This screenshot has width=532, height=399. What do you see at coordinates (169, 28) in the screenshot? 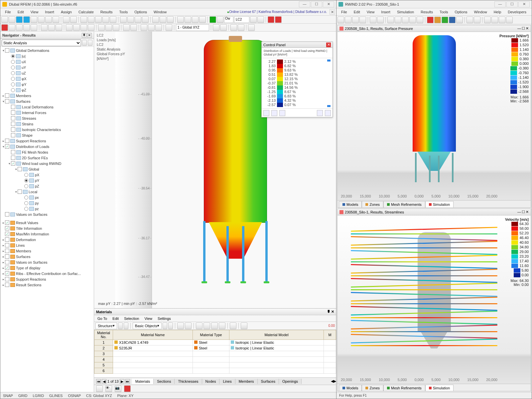
I see `misc-1-icon` at bounding box center [169, 28].